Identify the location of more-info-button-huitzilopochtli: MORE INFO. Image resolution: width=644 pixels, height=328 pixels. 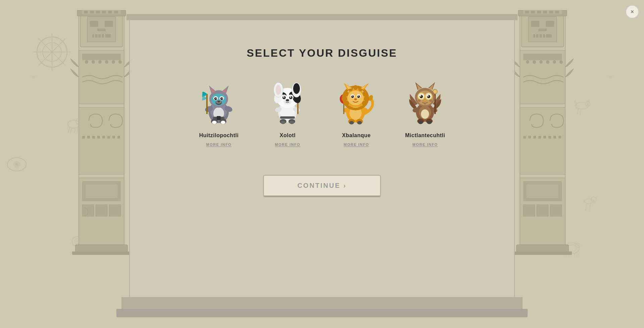
(219, 145).